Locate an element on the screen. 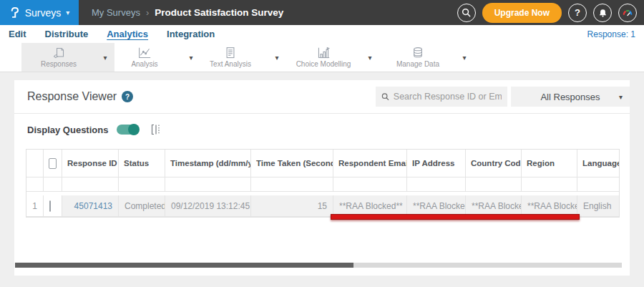 The width and height of the screenshot is (644, 287). toolbar-analysis-label: Analysis is located at coordinates (145, 64).